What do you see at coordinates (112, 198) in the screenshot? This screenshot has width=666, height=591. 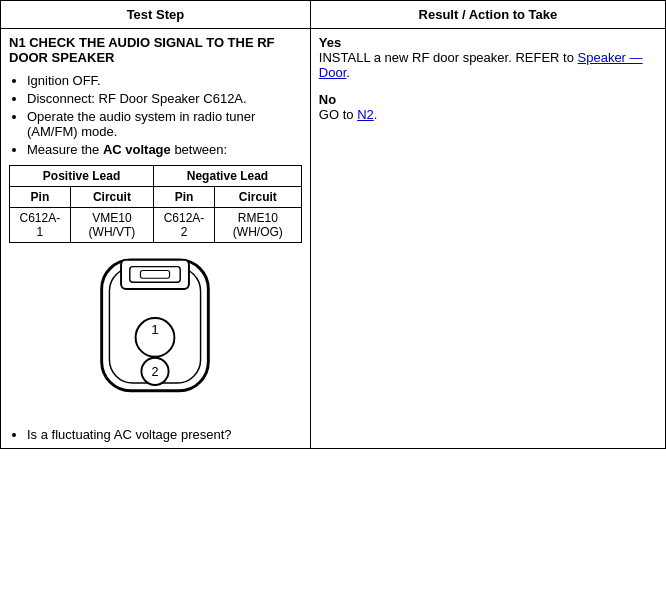 I see `pos-circuit-header: Circuit` at bounding box center [112, 198].